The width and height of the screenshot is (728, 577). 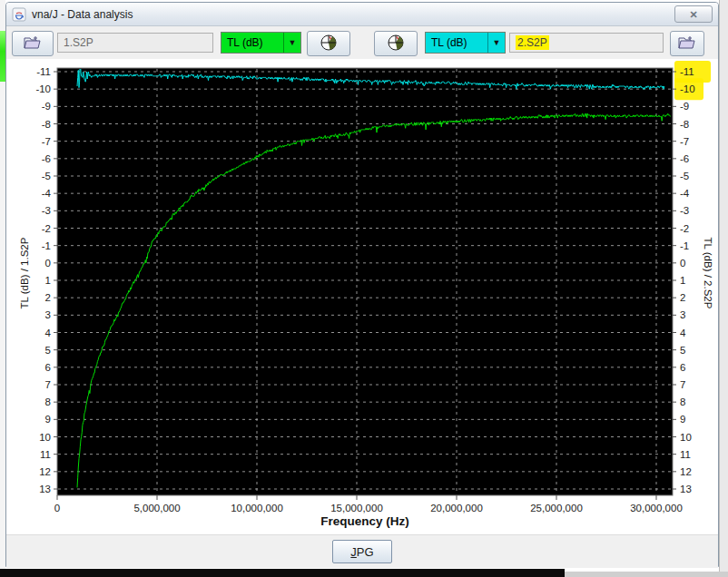 What do you see at coordinates (683, 419) in the screenshot?
I see `y-tick-label-right: 9` at bounding box center [683, 419].